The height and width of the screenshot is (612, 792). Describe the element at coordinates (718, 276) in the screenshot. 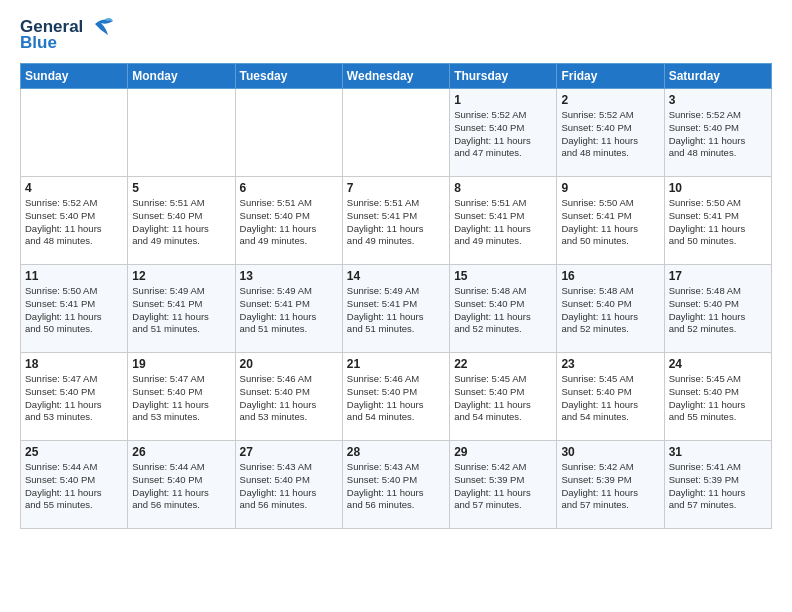

I see `day-number: 17` at that location.